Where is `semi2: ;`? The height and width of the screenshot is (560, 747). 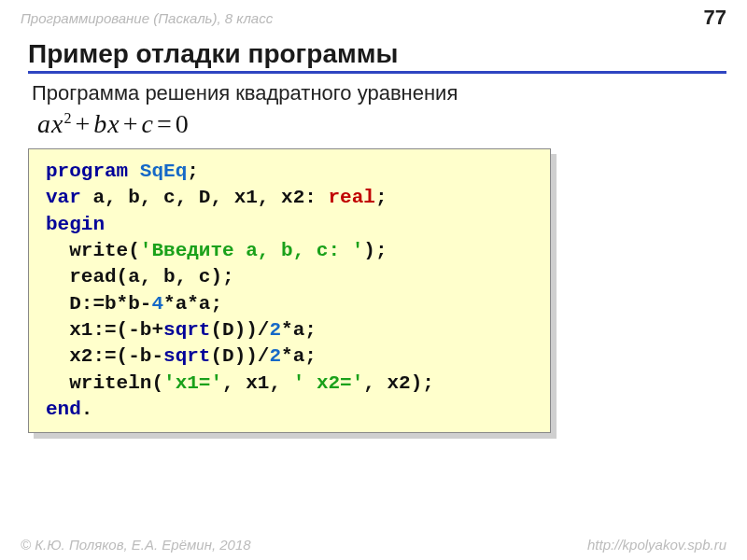 semi2: ; is located at coordinates (381, 198).